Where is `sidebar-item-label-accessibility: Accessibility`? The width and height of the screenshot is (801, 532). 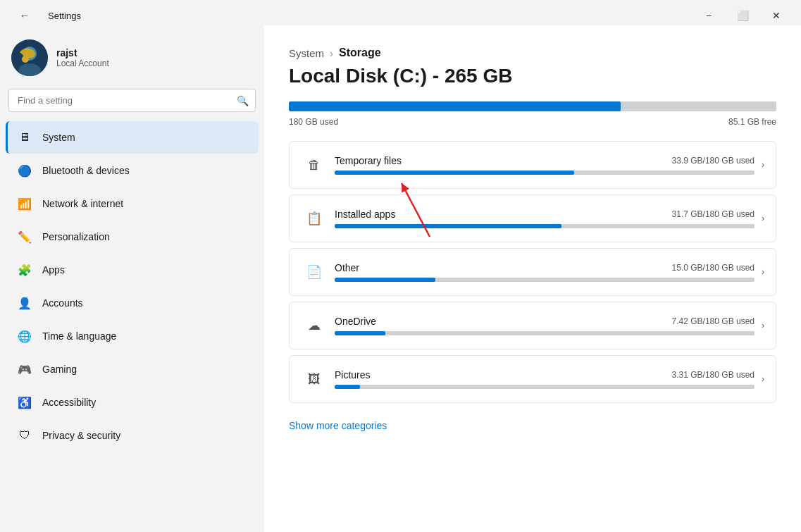
sidebar-item-label-accessibility: Accessibility is located at coordinates (69, 402).